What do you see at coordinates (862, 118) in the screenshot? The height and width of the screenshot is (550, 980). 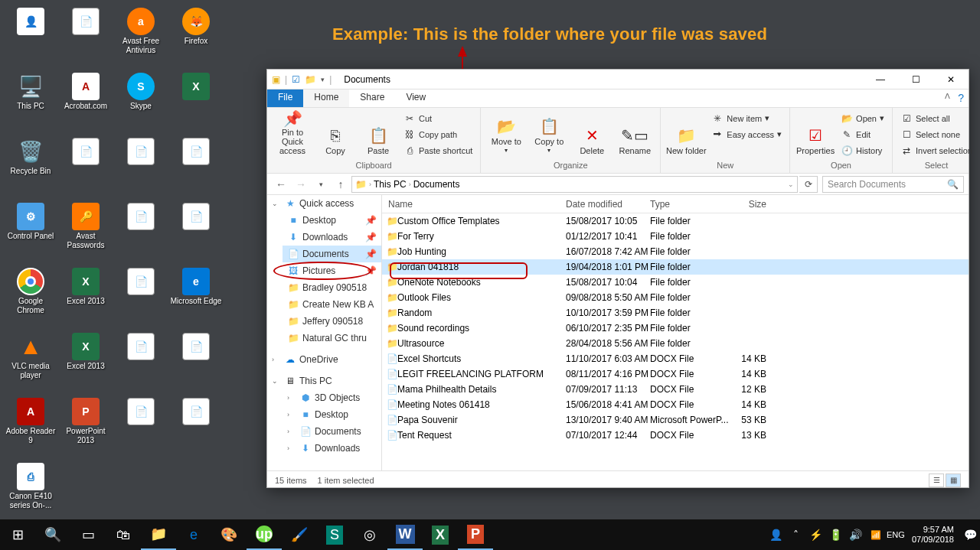 I see `open-button: 📂Open ▾` at bounding box center [862, 118].